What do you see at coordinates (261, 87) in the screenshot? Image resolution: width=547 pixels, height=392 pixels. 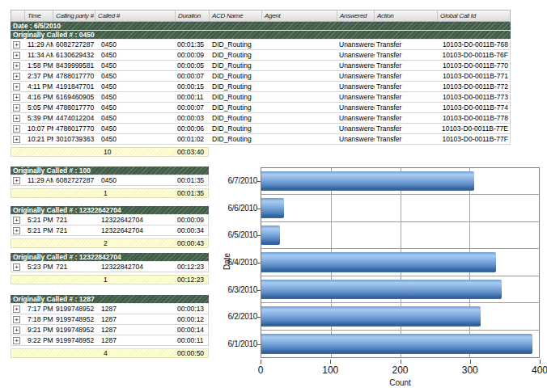 I see `call-row: + 4:11 PM 4191847701 0450 00:00:15 DID_R…` at bounding box center [261, 87].